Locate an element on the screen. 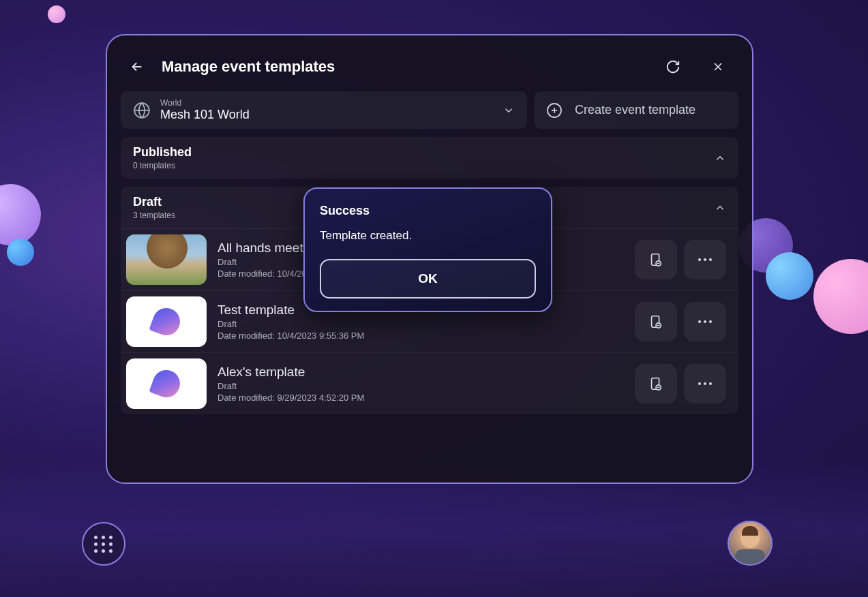 Image resolution: width=868 pixels, height=597 pixels. avatar-button is located at coordinates (750, 543).